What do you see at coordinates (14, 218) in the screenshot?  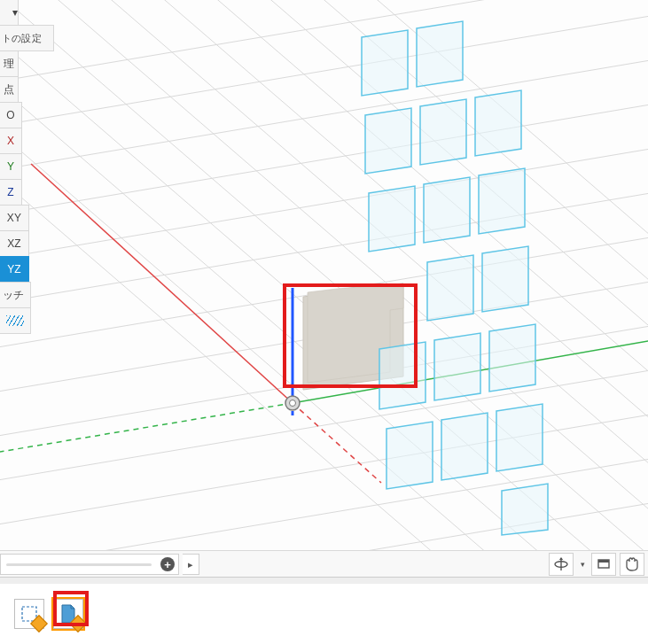 I see `xy-plane-label: XY` at bounding box center [14, 218].